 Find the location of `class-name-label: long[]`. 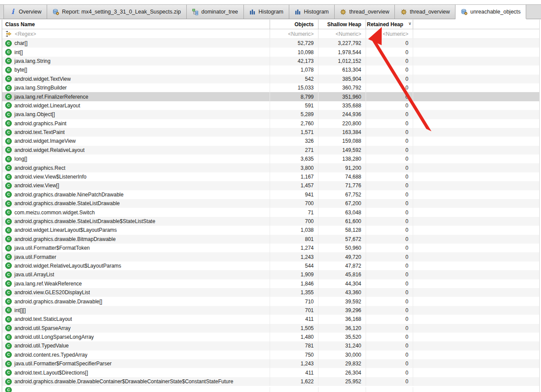

class-name-label: long[] is located at coordinates (21, 159).